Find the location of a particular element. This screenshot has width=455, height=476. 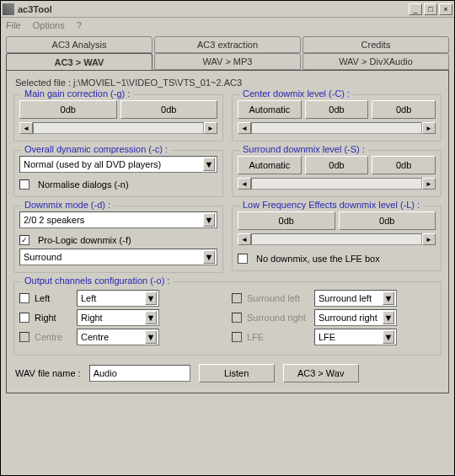

menubar: File Options ? is located at coordinates (228, 25).